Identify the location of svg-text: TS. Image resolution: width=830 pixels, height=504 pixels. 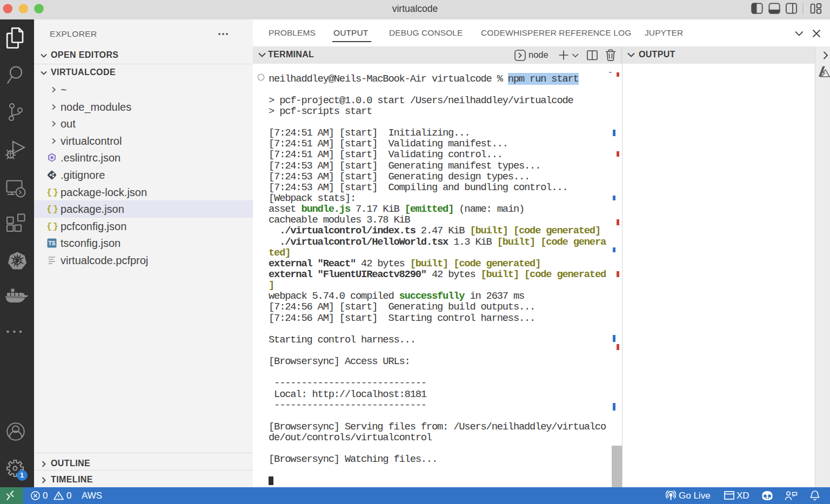
(52, 243).